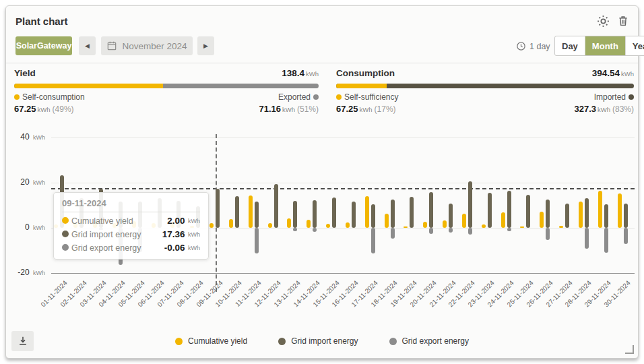  What do you see at coordinates (548, 214) in the screenshot?
I see `bar-import-26-11-2024` at bounding box center [548, 214].